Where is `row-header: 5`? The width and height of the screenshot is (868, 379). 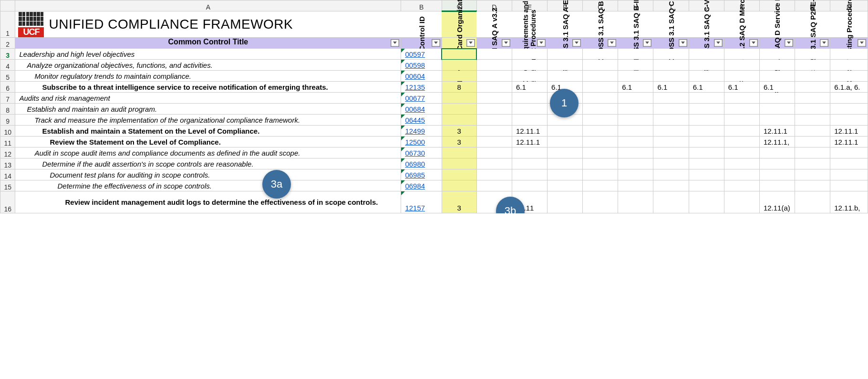
row-header: 5 is located at coordinates (8, 76).